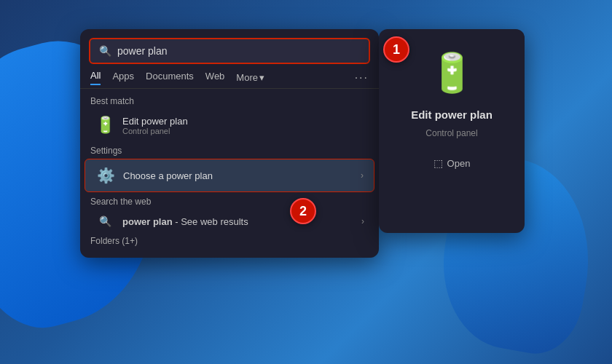  Describe the element at coordinates (439, 163) in the screenshot. I see `open-icon: ⬚` at that location.